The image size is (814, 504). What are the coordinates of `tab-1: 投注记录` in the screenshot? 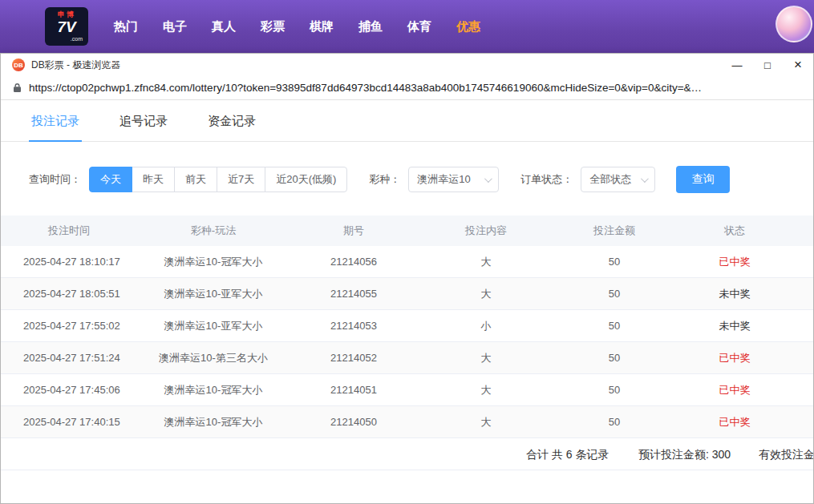 It's located at (55, 127).